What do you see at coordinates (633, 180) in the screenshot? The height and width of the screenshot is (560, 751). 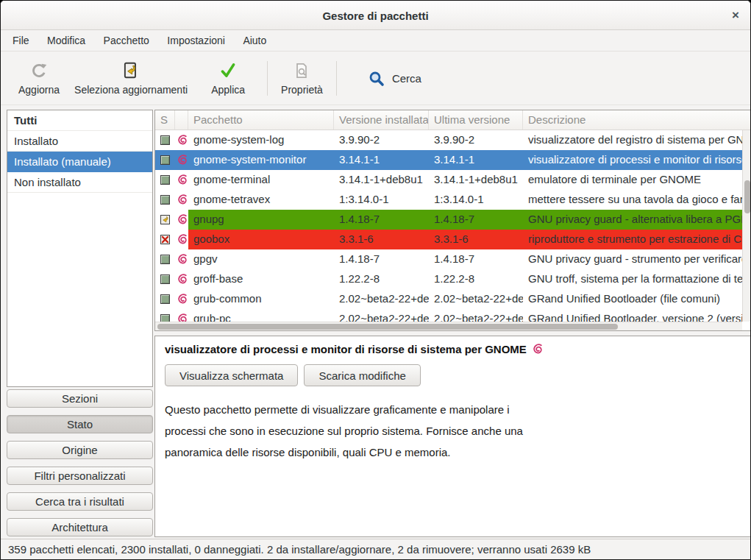 I see `package-description: emulatore di terminale per GNOME` at bounding box center [633, 180].